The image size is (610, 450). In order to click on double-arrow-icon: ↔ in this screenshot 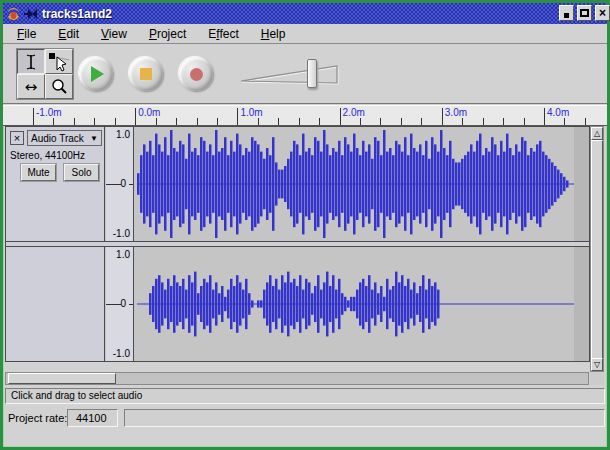, I will do `click(32, 87)`.